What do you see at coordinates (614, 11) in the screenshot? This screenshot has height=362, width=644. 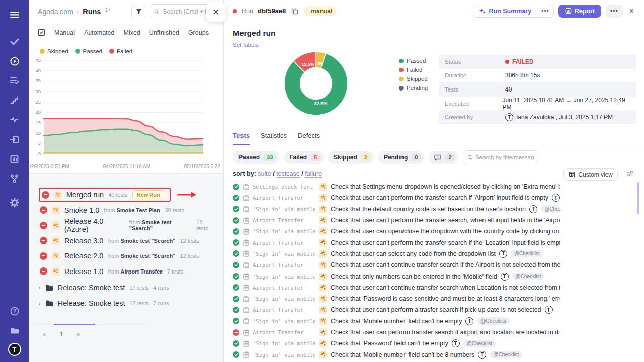 I see `run-more-button: •••` at bounding box center [614, 11].